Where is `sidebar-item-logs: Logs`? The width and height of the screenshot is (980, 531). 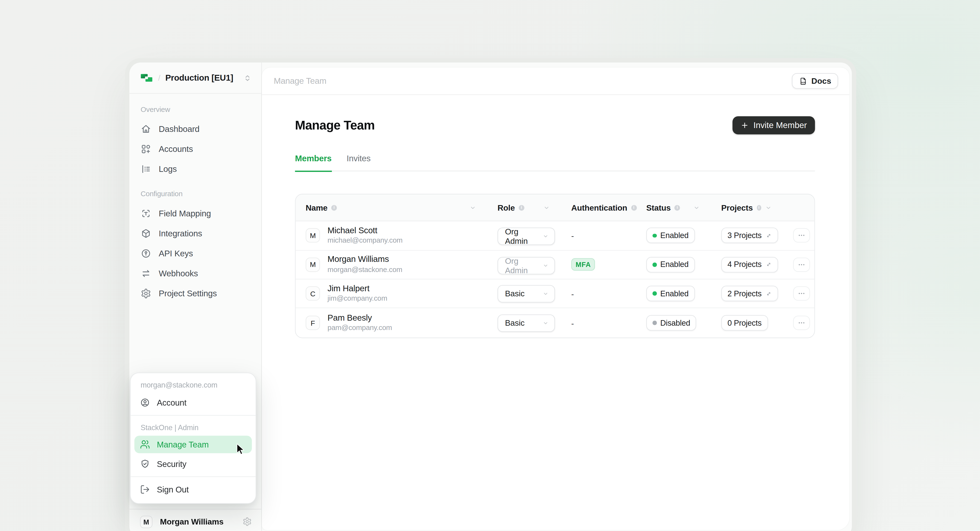 sidebar-item-logs: Logs is located at coordinates (196, 169).